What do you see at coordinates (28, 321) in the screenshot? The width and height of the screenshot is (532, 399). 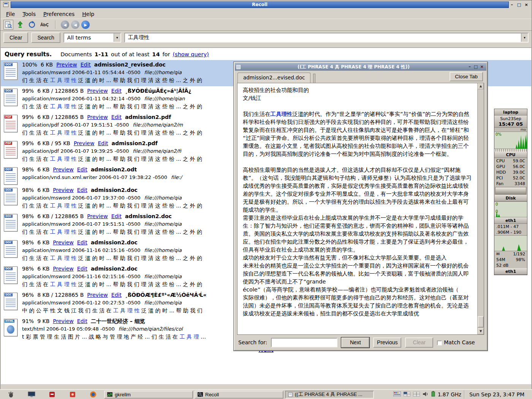 I see `result-relevance: 91%` at bounding box center [28, 321].